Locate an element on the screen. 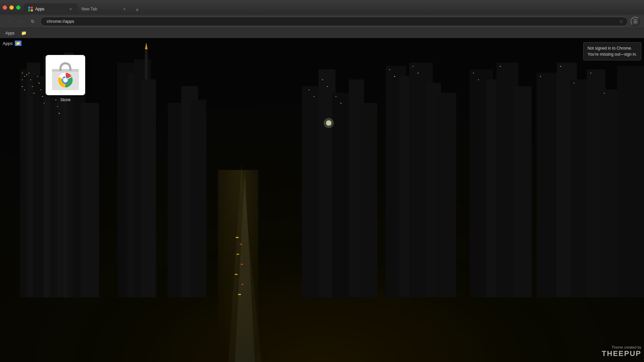  bookmark-apps: Apps is located at coordinates (10, 33).